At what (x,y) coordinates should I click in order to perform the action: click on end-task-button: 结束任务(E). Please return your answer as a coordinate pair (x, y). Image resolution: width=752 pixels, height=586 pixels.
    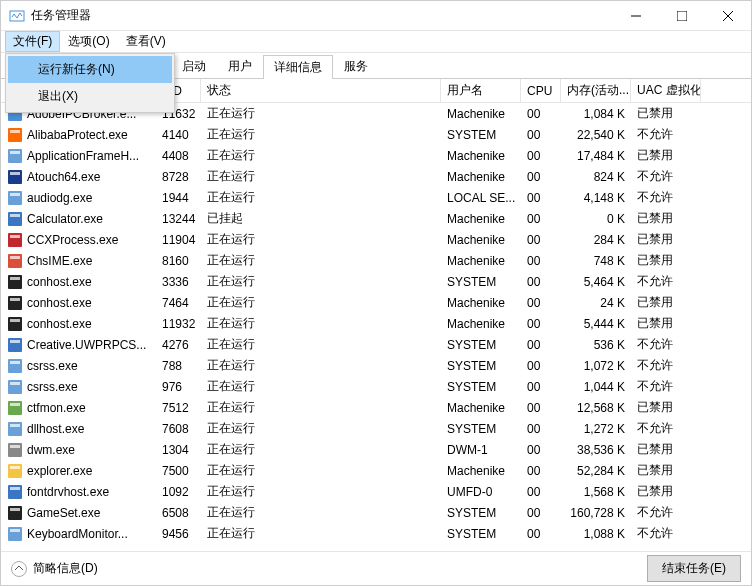
    Looking at the image, I should click on (694, 568).